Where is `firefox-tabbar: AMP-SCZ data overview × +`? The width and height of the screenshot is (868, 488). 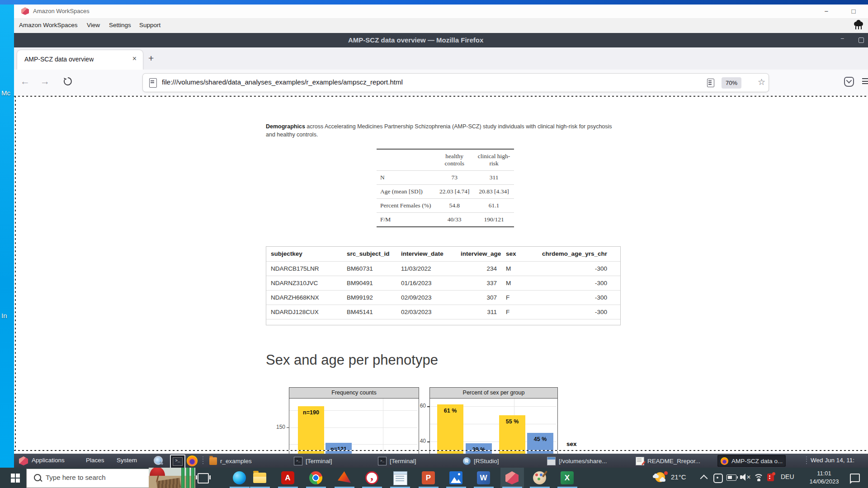 firefox-tabbar: AMP-SCZ data overview × + is located at coordinates (441, 59).